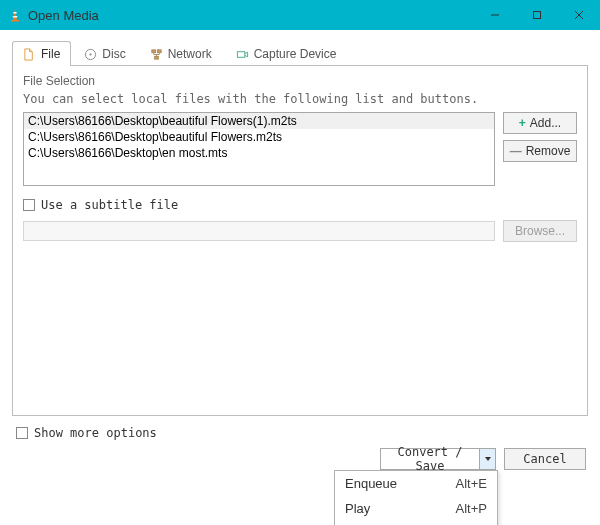  What do you see at coordinates (156, 54) in the screenshot?
I see `network-icon` at bounding box center [156, 54].